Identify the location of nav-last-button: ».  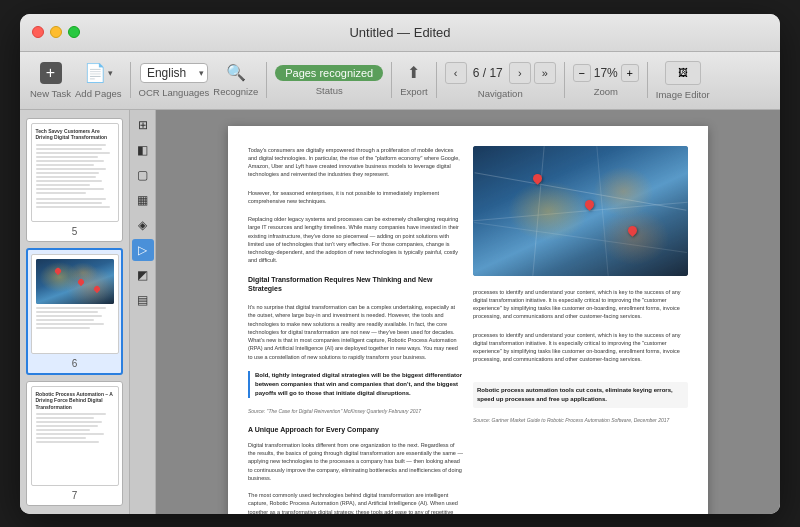
(545, 73).